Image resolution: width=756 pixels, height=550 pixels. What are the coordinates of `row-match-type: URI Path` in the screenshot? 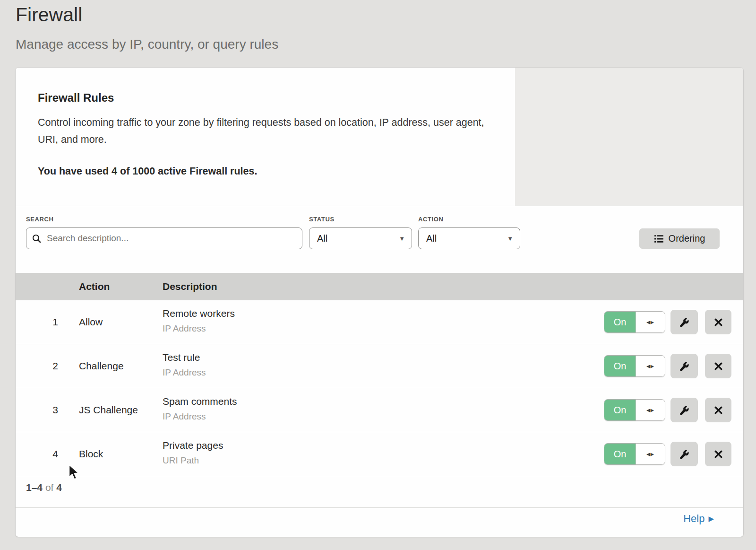 It's located at (180, 461).